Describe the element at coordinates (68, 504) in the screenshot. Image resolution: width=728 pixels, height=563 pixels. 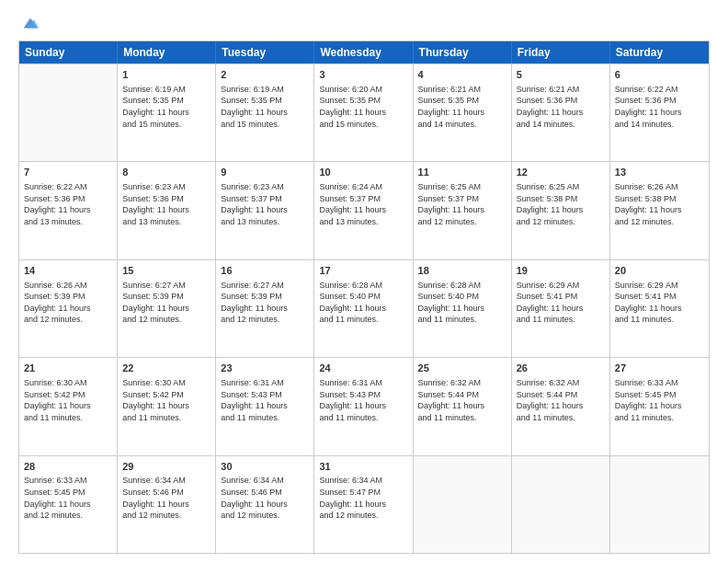
I see `cal-cell: 28Sunrise: 6:33 AMSunset: 5:45 PMDayligh…` at that location.